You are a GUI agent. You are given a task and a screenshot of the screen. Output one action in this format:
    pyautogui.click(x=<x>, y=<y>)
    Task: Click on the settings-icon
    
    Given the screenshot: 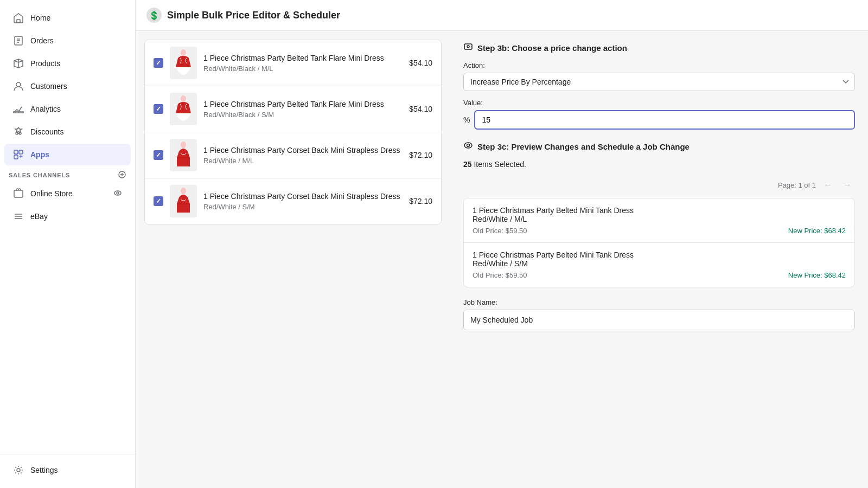 What is the action you would take?
    pyautogui.click(x=18, y=470)
    